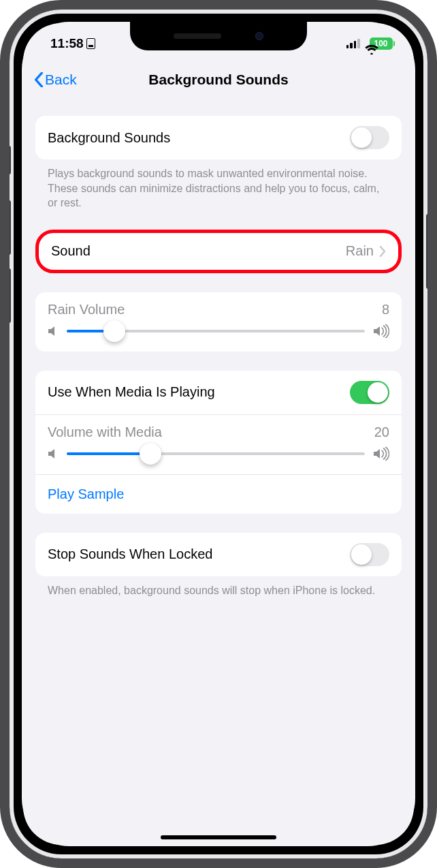  What do you see at coordinates (91, 44) in the screenshot?
I see `portrait-lock-icon` at bounding box center [91, 44].